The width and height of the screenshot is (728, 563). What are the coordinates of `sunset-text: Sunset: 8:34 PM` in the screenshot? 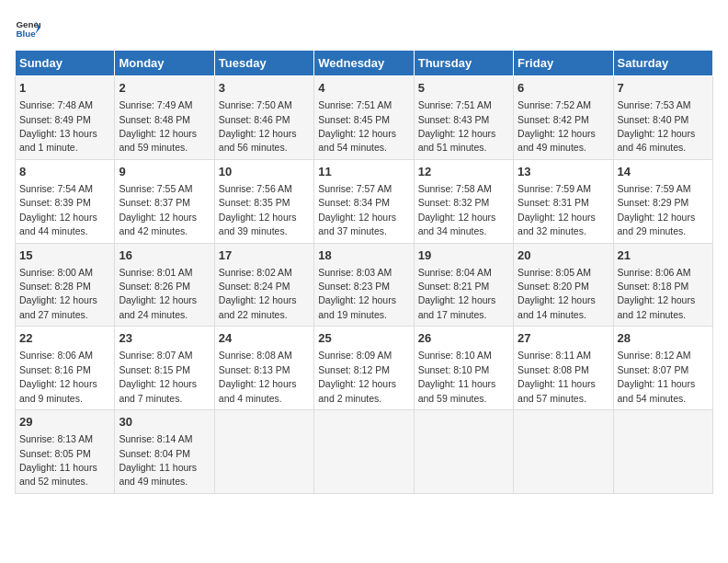 It's located at (354, 202).